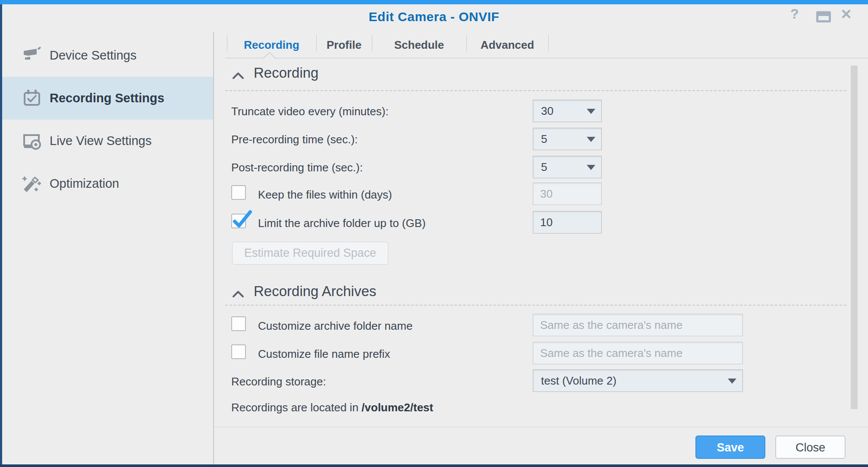 The image size is (868, 467). Describe the element at coordinates (824, 17) in the screenshot. I see `maximize-icon` at that location.